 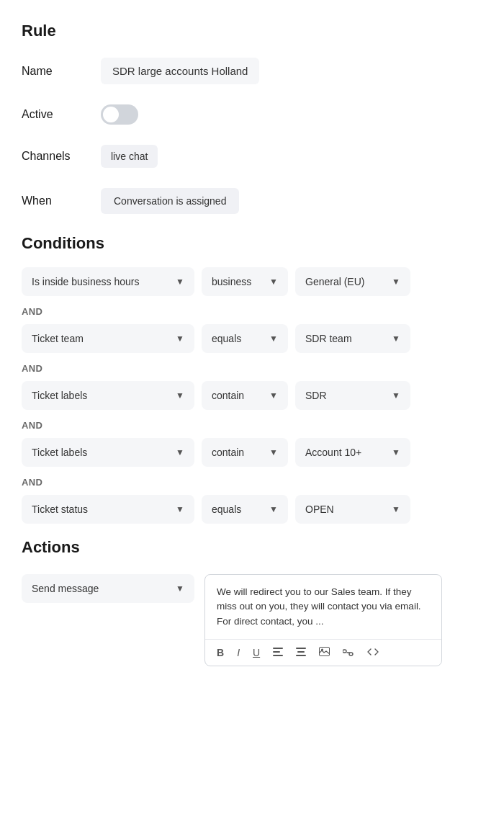 What do you see at coordinates (232, 282) in the screenshot?
I see `condition-1-operator-label: business` at bounding box center [232, 282].